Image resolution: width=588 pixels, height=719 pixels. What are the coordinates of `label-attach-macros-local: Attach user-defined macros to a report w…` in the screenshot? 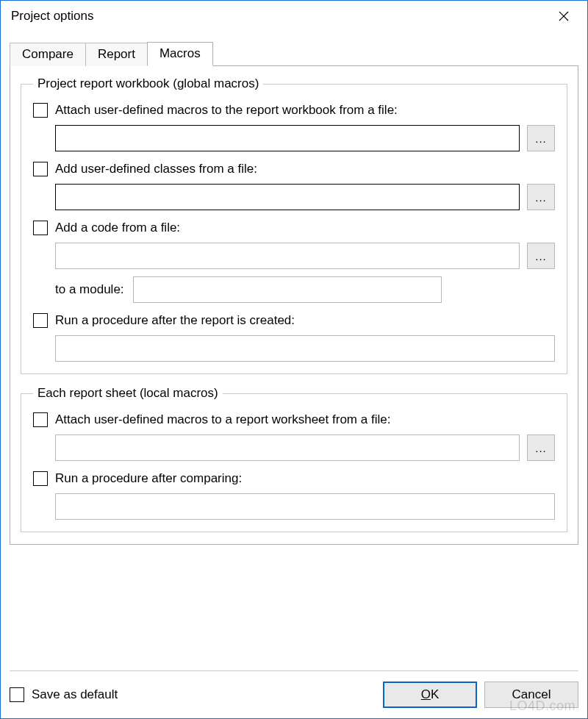 It's located at (223, 420).